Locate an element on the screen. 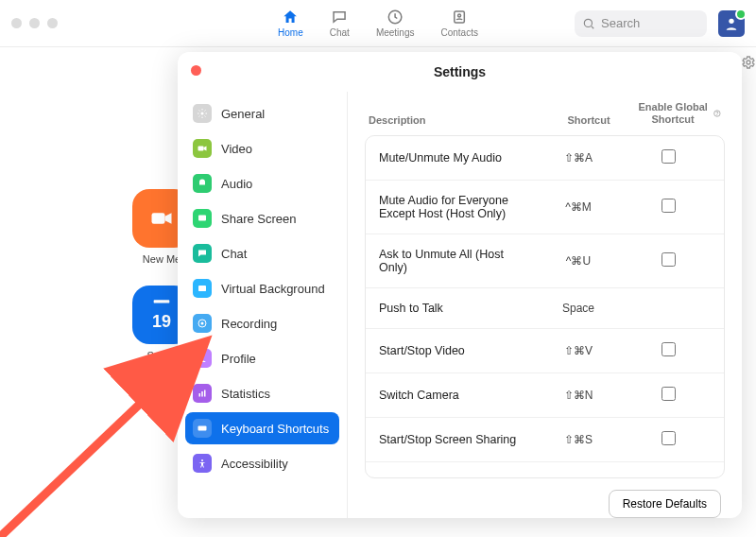 This screenshot has width=756, height=537. close-icon is located at coordinates (197, 70).